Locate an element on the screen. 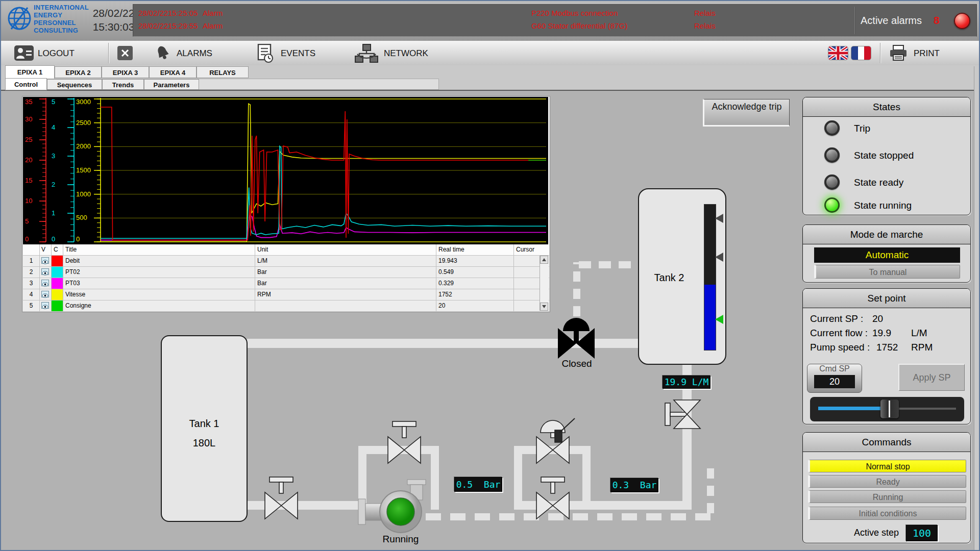 Image resolution: width=980 pixels, height=551 pixels. legend-row: 4 Vitesse RPM 1752 is located at coordinates (286, 294).